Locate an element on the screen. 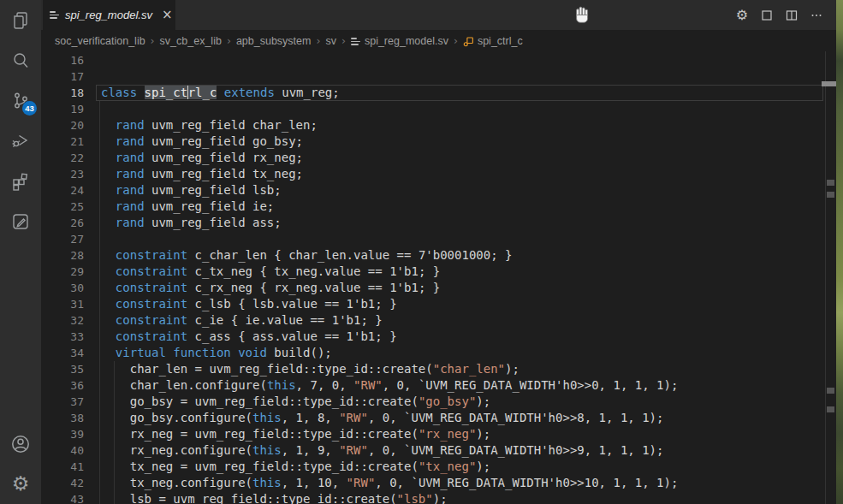 This screenshot has height=504, width=843. code-line: 16 is located at coordinates (438, 60).